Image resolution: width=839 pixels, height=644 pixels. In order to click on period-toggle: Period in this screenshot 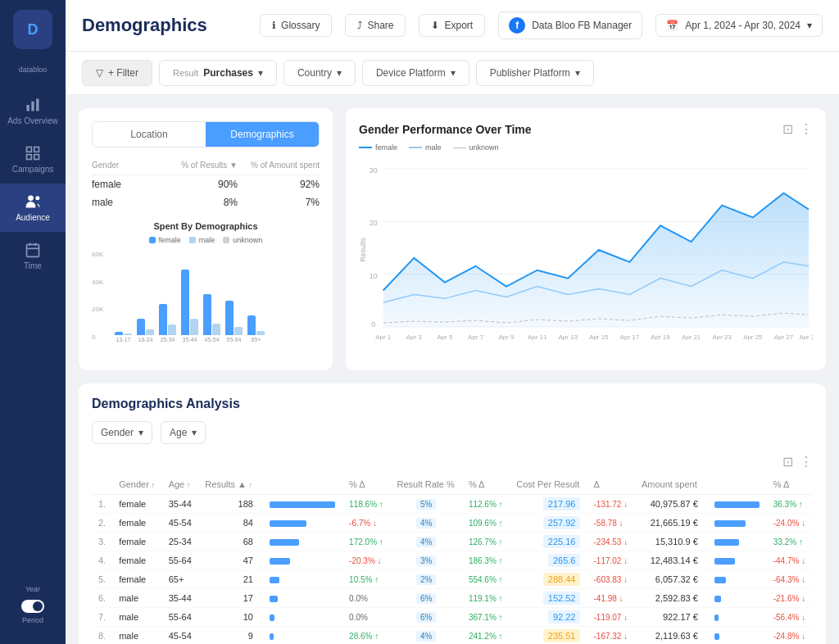, I will do `click(33, 612)`.